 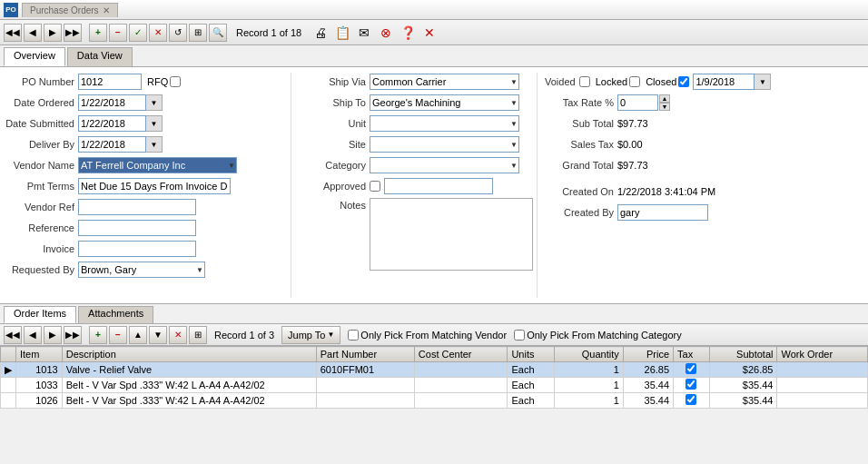 What do you see at coordinates (666, 192) in the screenshot?
I see `created-on-value: 1/22/2018 3:41:04 PM` at bounding box center [666, 192].